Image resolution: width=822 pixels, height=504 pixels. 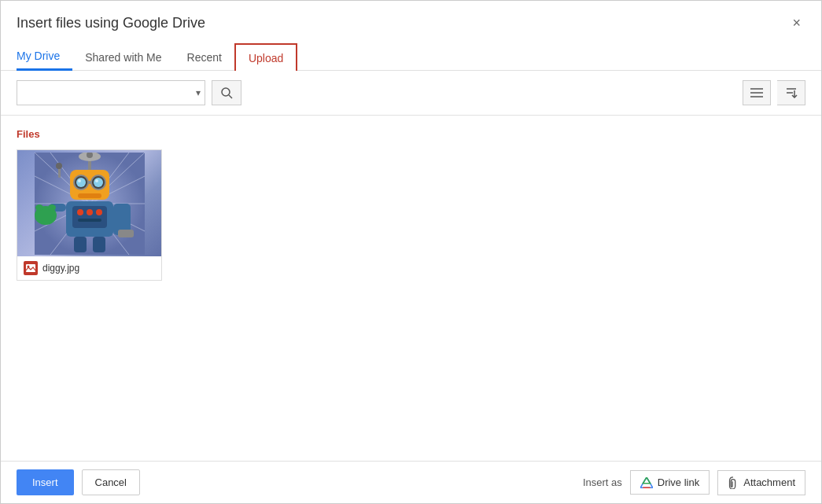 What do you see at coordinates (769, 483) in the screenshot?
I see `attachment-label: Attachment` at bounding box center [769, 483].